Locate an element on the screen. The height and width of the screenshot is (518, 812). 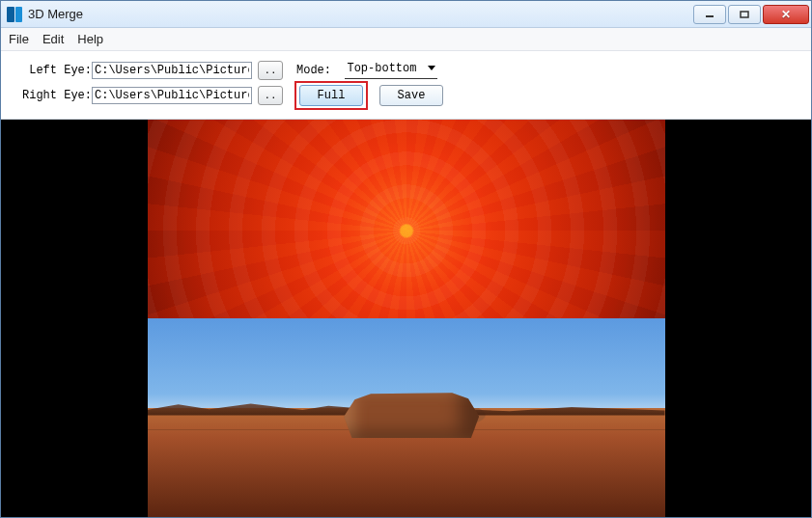
window-title: 3D Merge is located at coordinates (359, 14).